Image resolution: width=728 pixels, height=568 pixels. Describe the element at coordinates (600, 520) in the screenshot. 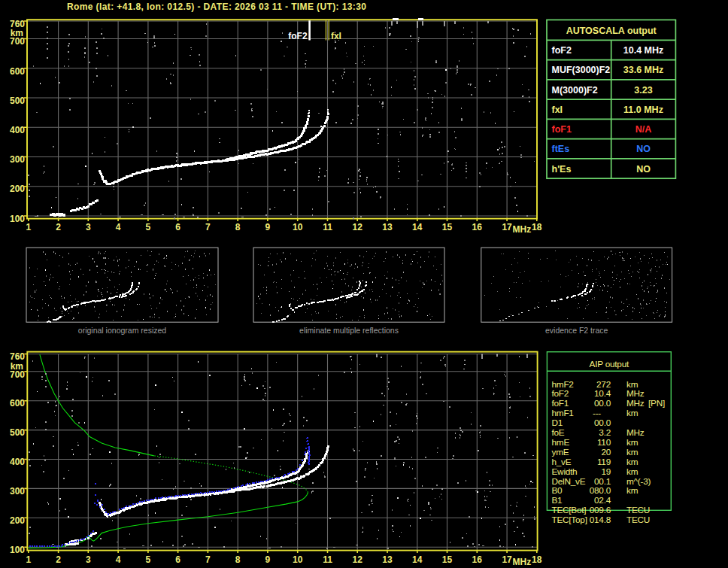

I see `svg-text: 014.8` at that location.